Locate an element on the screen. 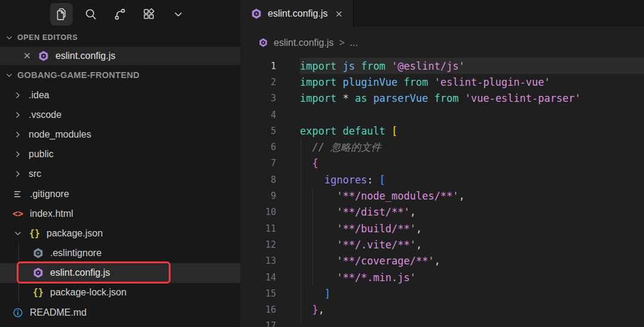 This screenshot has width=644, height=327. gitignore-icon is located at coordinates (18, 194).